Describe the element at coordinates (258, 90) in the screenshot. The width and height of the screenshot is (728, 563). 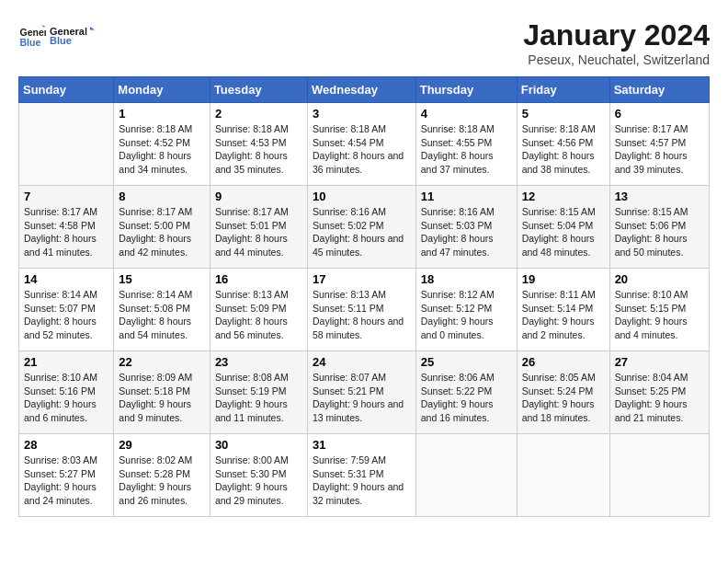
I see `header-day-tuesday: Tuesday` at that location.